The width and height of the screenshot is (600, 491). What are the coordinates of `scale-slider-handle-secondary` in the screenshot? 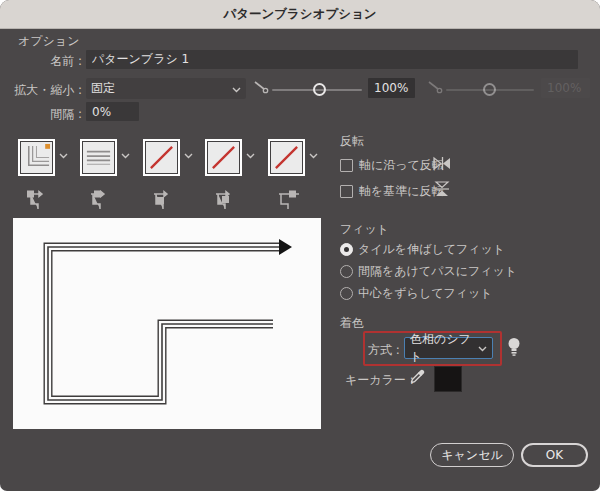 It's located at (490, 90).